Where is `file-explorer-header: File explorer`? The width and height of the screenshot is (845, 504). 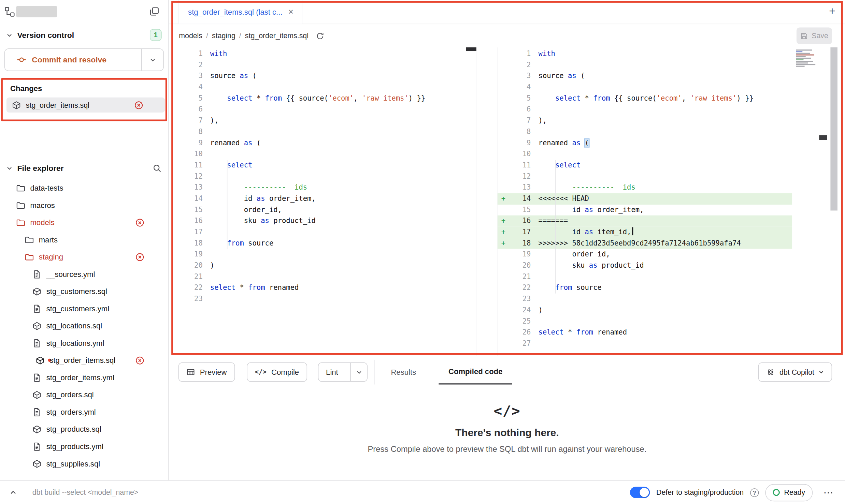
file-explorer-header: File explorer is located at coordinates (84, 168).